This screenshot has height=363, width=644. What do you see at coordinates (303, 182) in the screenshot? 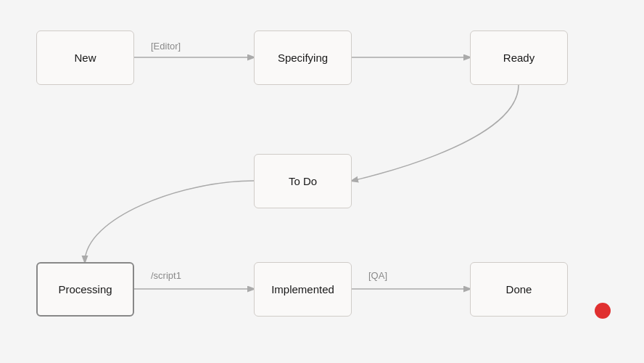
I see `node-todo: To Do` at bounding box center [303, 182].